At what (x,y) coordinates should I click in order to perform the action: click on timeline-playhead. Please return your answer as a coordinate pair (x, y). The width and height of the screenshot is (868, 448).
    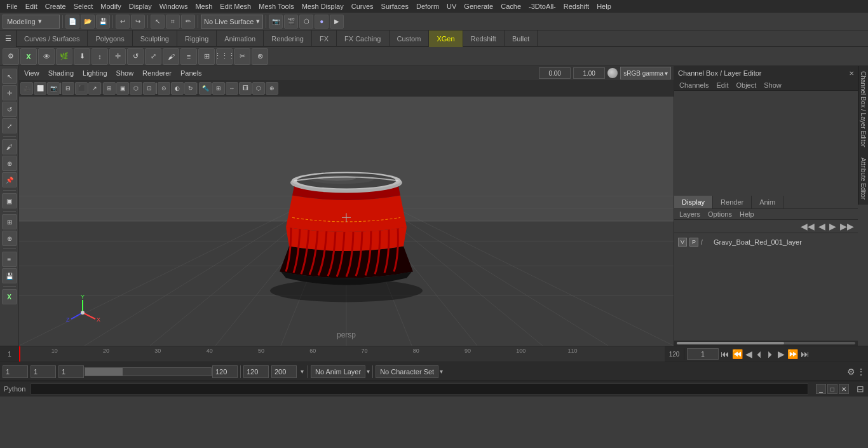
    Looking at the image, I should click on (20, 354).